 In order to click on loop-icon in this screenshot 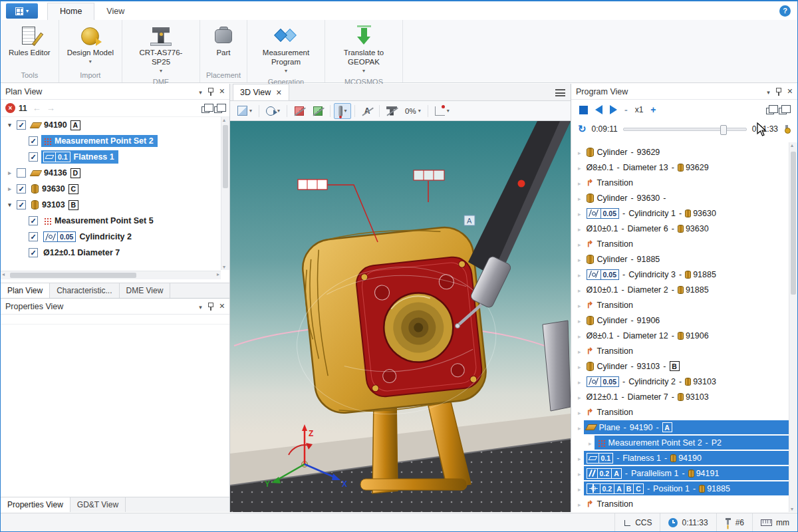, I will do `click(583, 129)`.